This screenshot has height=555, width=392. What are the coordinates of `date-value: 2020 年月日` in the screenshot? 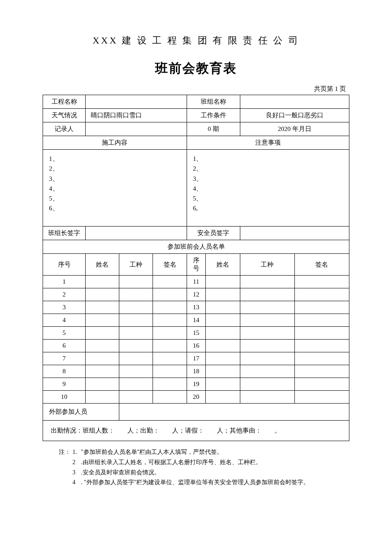 It's located at (294, 129).